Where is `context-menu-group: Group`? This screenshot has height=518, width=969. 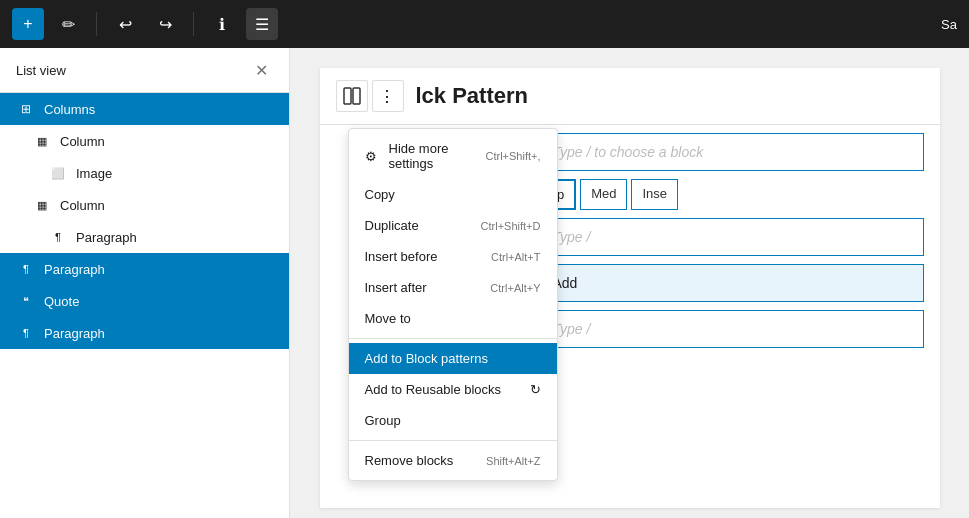
context-menu-group: Group is located at coordinates (453, 420).